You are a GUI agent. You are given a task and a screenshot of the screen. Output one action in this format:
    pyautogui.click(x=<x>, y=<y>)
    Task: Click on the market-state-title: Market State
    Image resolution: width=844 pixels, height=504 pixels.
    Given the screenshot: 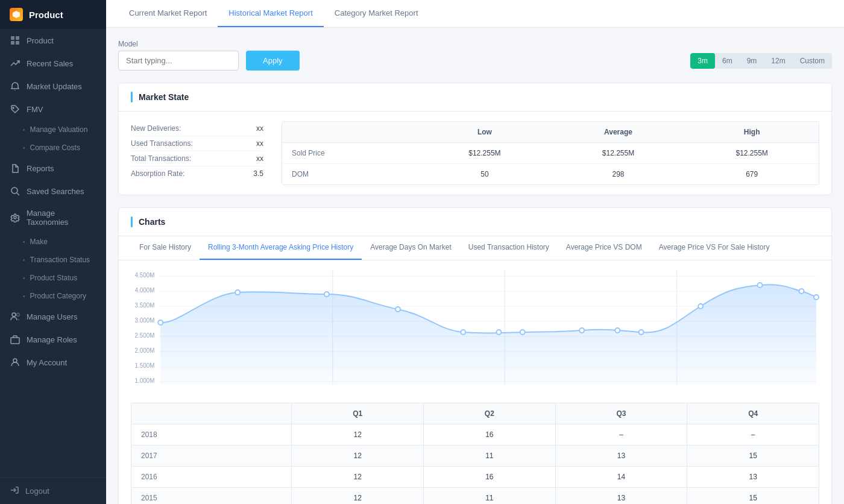 What is the action you would take?
    pyautogui.click(x=164, y=97)
    